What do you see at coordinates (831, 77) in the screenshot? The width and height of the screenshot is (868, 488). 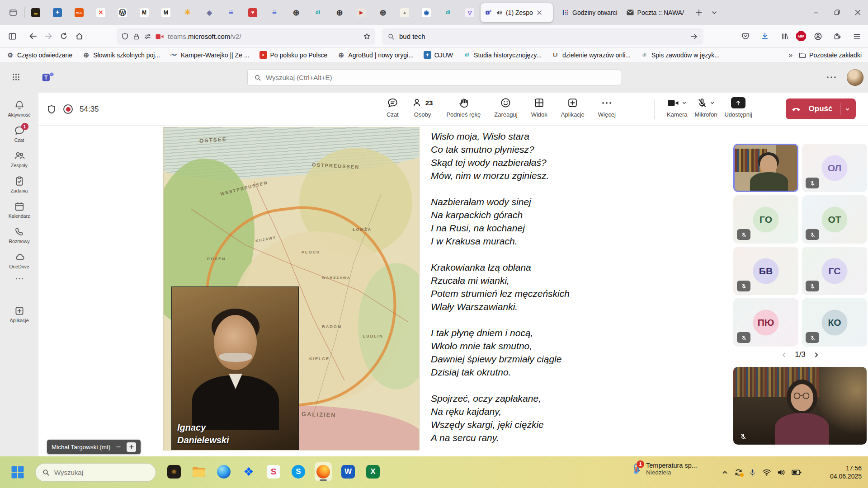 I see `teams-more-icon` at bounding box center [831, 77].